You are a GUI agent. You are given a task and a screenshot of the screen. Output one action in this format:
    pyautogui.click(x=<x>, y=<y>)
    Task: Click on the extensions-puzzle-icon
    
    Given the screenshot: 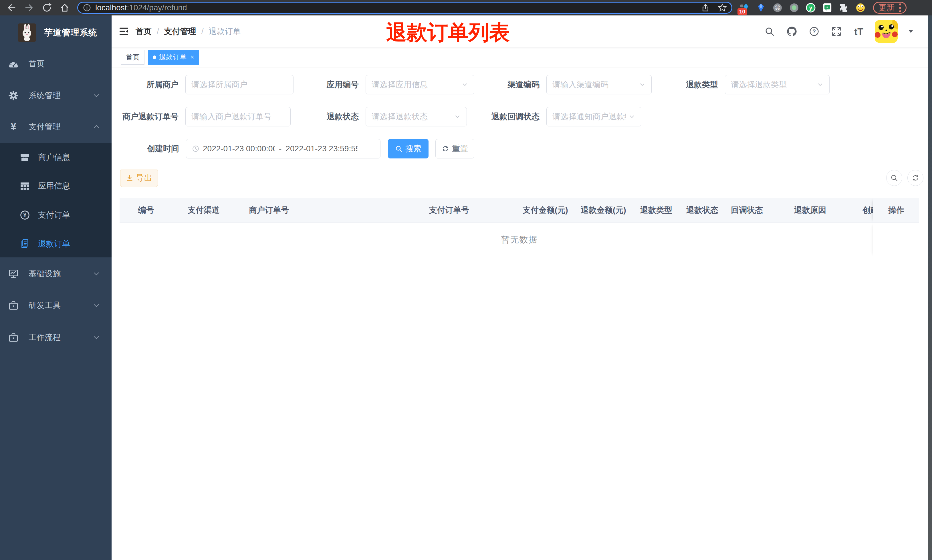 What is the action you would take?
    pyautogui.click(x=844, y=8)
    